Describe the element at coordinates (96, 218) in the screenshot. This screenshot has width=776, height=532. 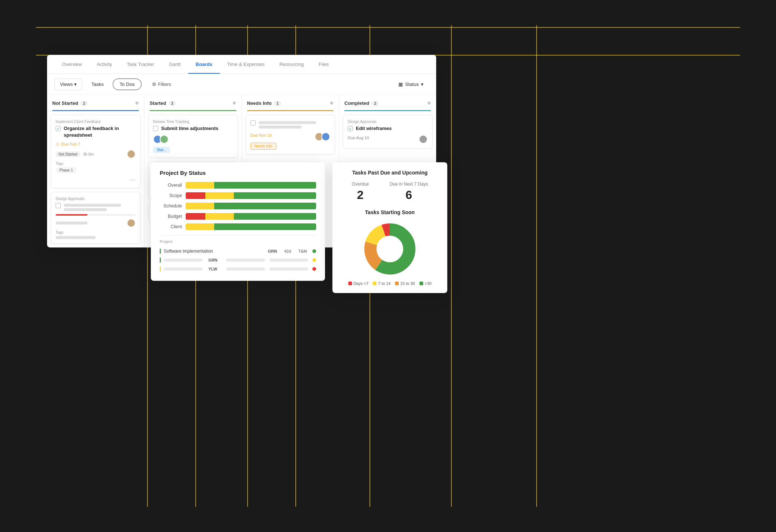
I see `card-not-started-2: Design Approvals` at that location.